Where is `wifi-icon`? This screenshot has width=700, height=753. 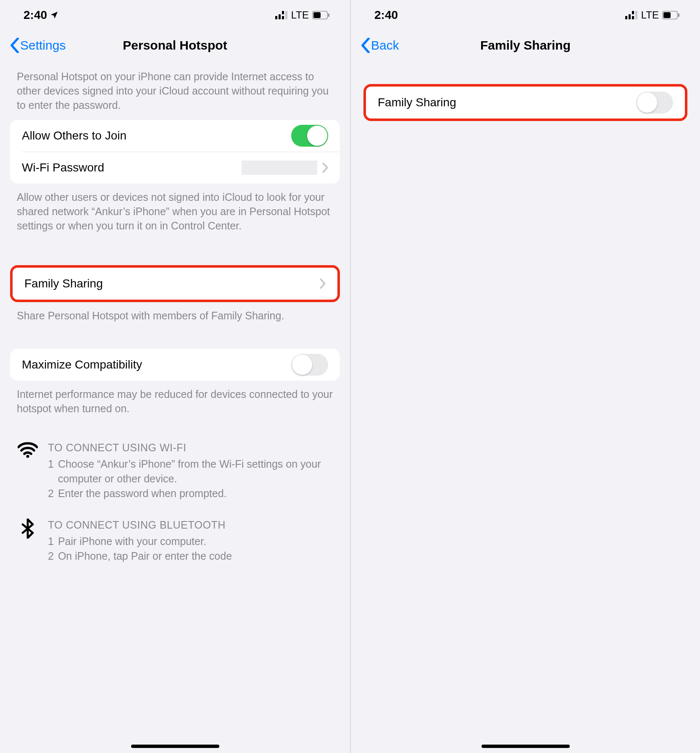 wifi-icon is located at coordinates (28, 471).